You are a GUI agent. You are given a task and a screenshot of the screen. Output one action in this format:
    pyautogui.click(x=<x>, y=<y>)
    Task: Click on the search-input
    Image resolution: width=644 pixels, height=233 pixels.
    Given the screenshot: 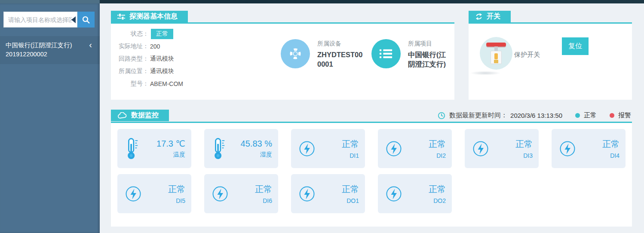 What is the action you would take?
    pyautogui.click(x=40, y=20)
    